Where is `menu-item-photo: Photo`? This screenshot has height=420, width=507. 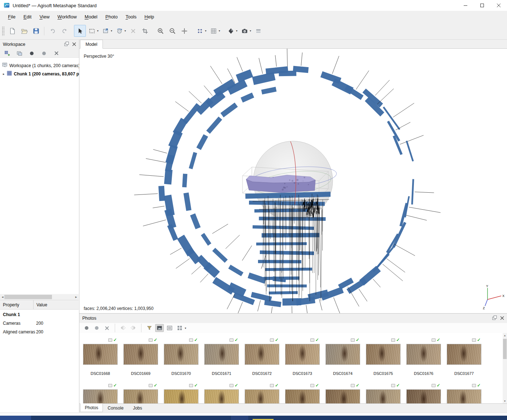 menu-item-photo: Photo is located at coordinates (112, 17).